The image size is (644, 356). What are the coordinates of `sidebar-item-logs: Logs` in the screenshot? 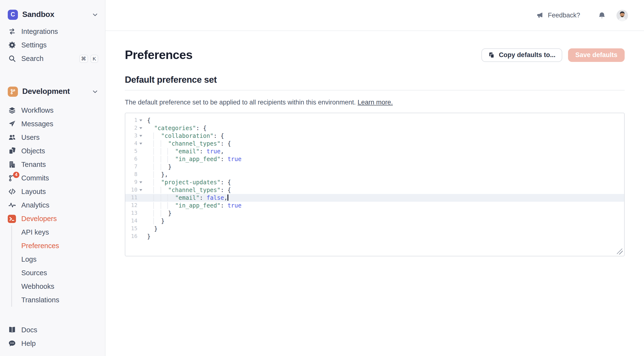 It's located at (60, 259).